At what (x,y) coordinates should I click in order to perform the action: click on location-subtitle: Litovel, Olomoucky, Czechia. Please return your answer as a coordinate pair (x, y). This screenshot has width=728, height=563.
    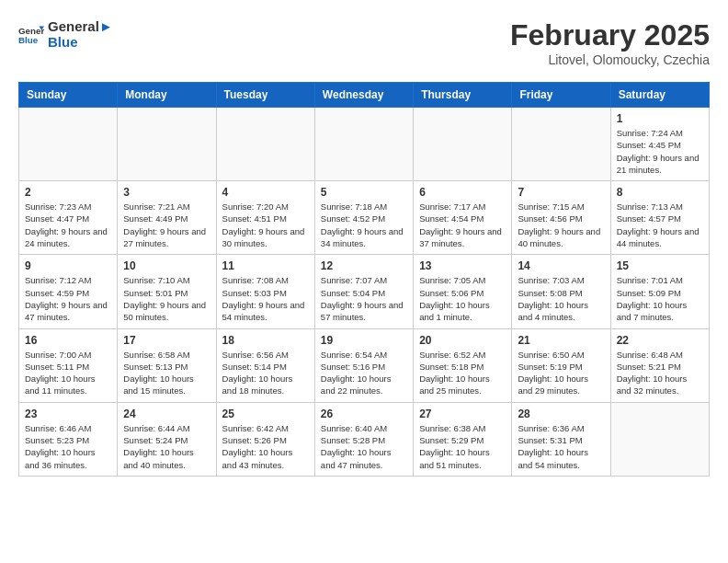
    Looking at the image, I should click on (610, 60).